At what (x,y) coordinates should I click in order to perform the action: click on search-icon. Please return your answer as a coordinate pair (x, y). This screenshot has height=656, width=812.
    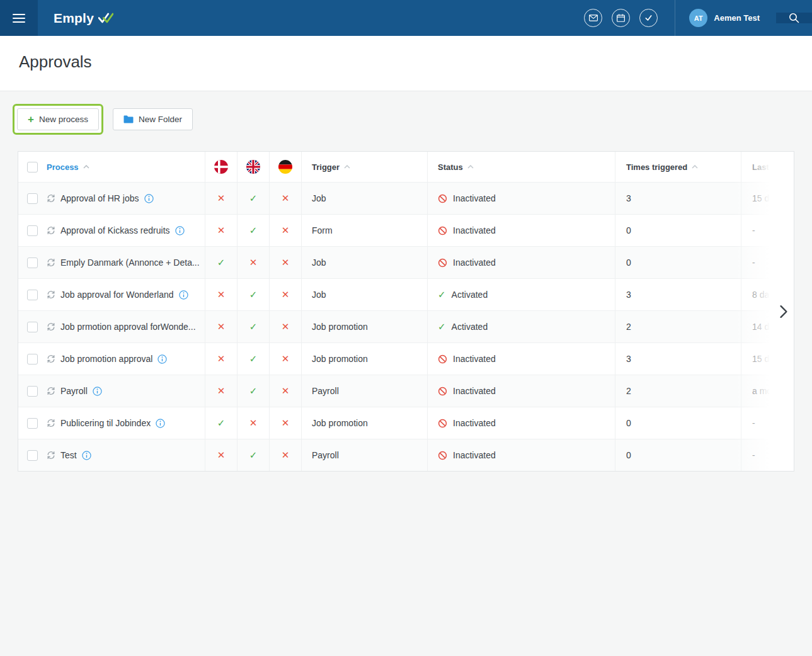
    Looking at the image, I should click on (794, 18).